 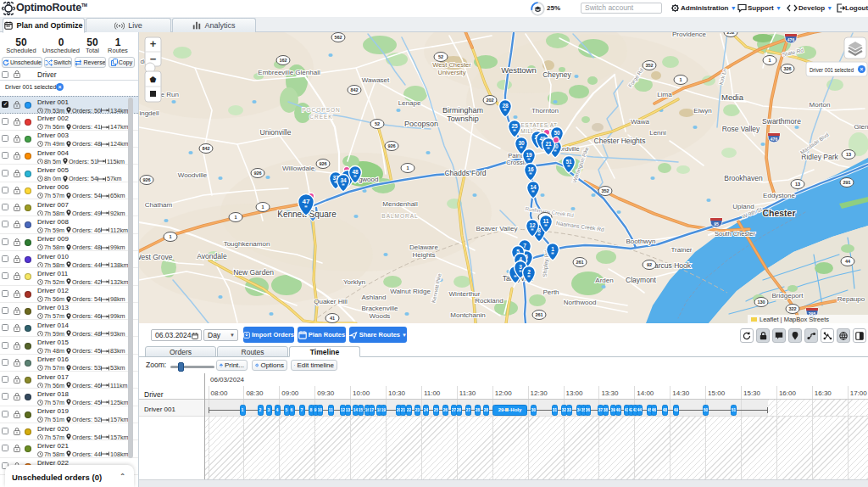 I want to click on svg-text: Rose Valley, so click(x=741, y=129).